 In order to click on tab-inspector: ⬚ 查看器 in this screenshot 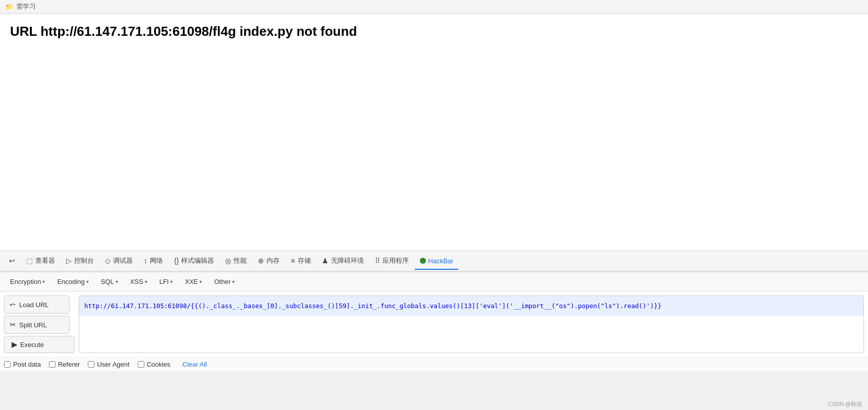, I will do `click(40, 261)`.